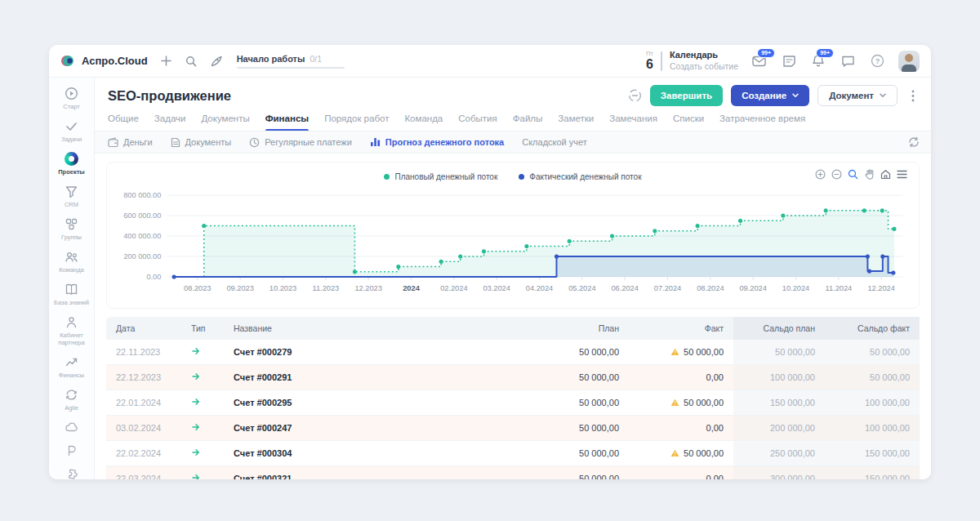  What do you see at coordinates (72, 278) in the screenshot?
I see `sidebar: Старт Задачи Проекты CRM Группы Команда` at bounding box center [72, 278].